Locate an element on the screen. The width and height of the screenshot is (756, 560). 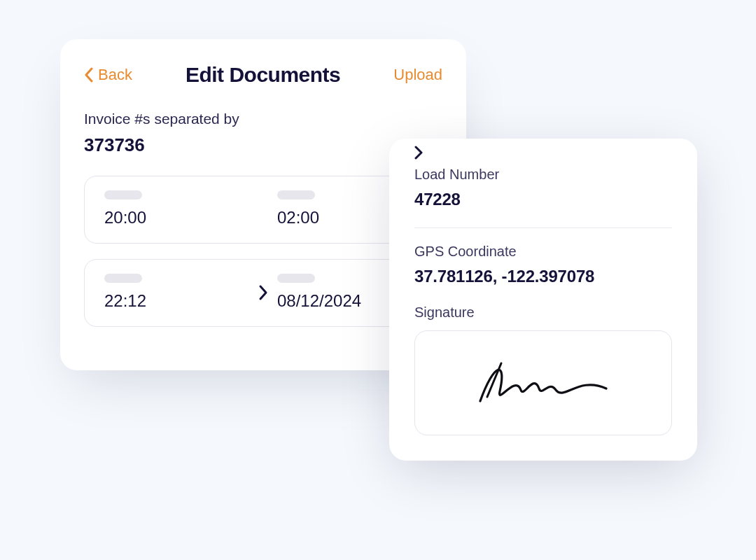
load-number-value: 47228 is located at coordinates (543, 200).